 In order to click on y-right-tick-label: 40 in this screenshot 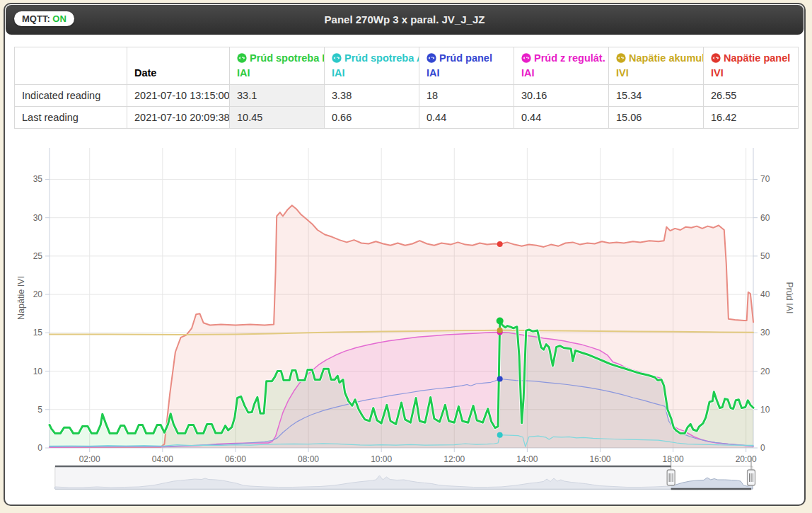, I will do `click(765, 294)`.